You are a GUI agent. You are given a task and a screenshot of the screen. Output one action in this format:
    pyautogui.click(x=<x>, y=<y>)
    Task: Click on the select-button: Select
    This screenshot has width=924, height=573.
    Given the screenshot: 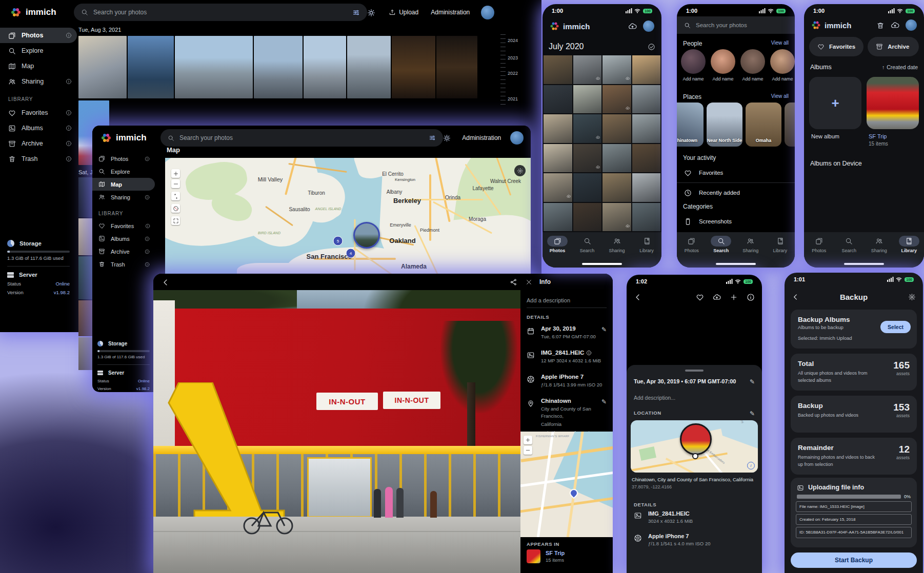 What is the action you would take?
    pyautogui.click(x=895, y=327)
    